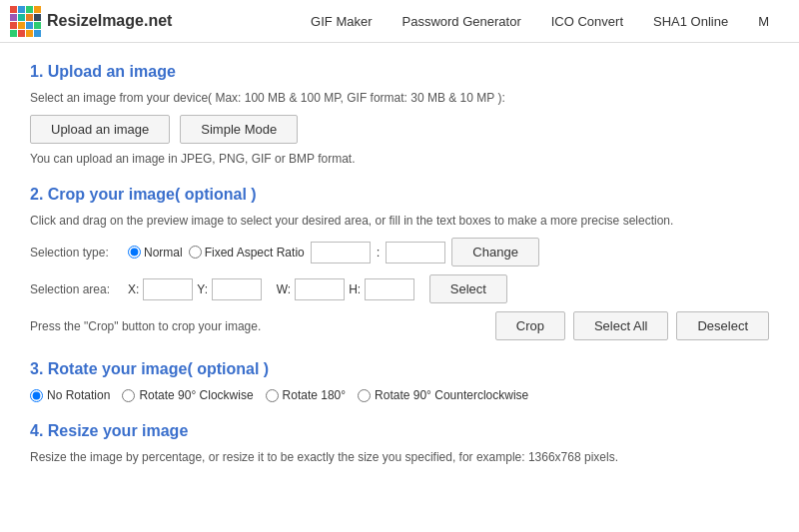 Image resolution: width=799 pixels, height=532 pixels. What do you see at coordinates (461, 22) in the screenshot?
I see `nav-password-generator: Password Generator` at bounding box center [461, 22].